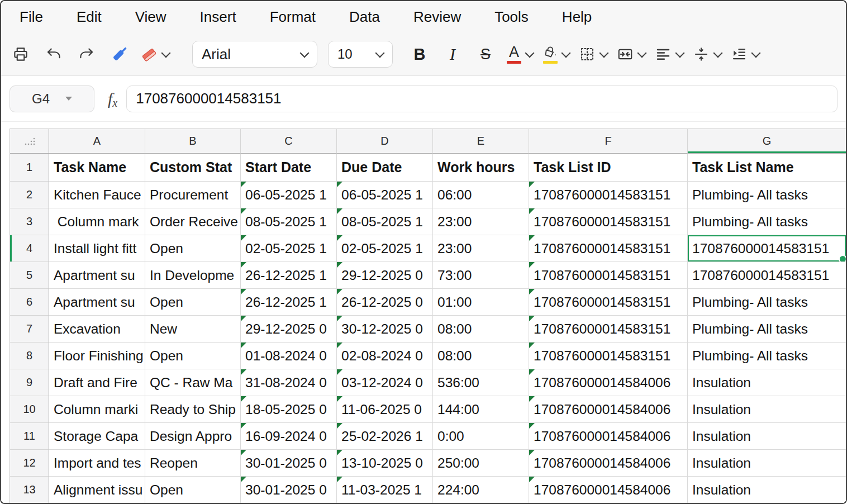 The height and width of the screenshot is (504, 847). What do you see at coordinates (608, 195) in the screenshot?
I see `cell-F2: 170876000014583151` at bounding box center [608, 195].